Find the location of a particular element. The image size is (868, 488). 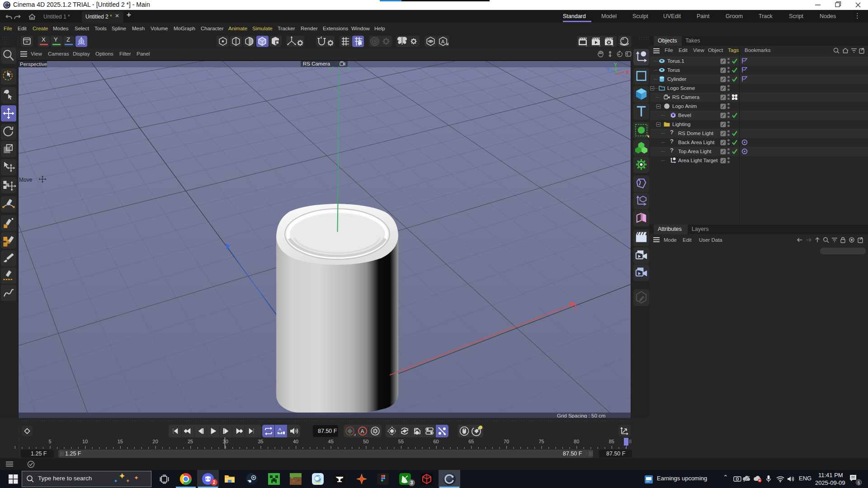

svg-text: Z is located at coordinates (609, 70).